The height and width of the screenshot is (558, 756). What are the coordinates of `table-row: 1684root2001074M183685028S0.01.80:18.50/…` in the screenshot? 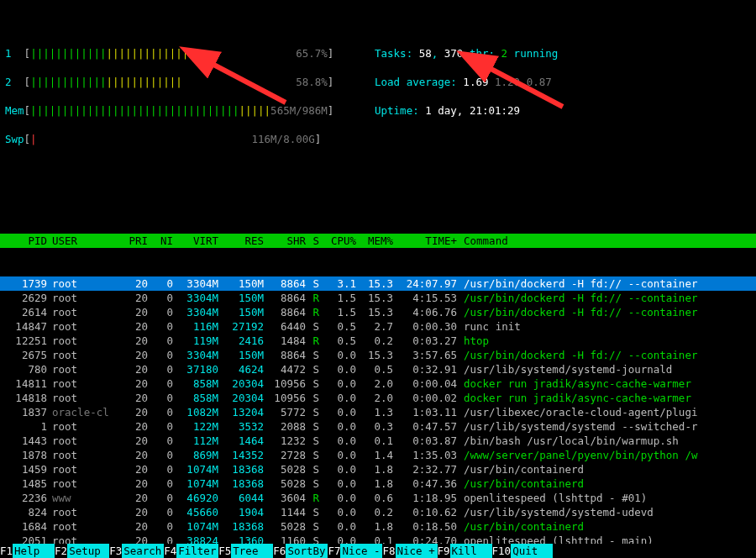 It's located at (378, 526).